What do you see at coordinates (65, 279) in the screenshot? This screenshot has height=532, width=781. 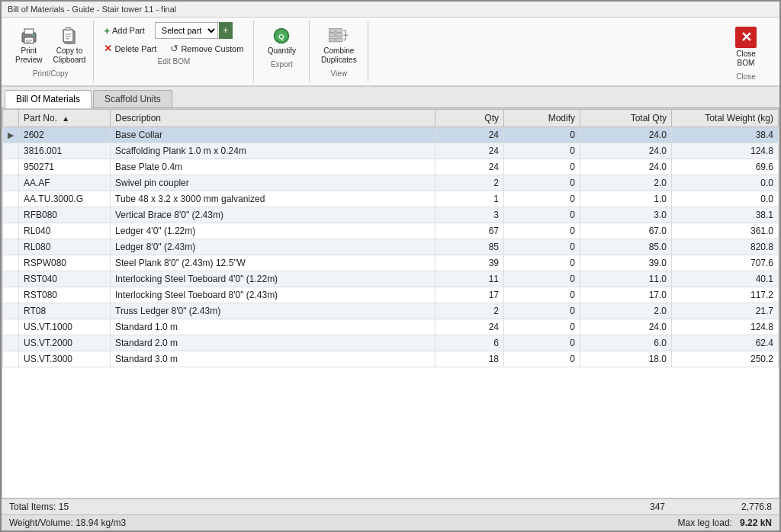 I see `cell-part-no: RST040` at bounding box center [65, 279].